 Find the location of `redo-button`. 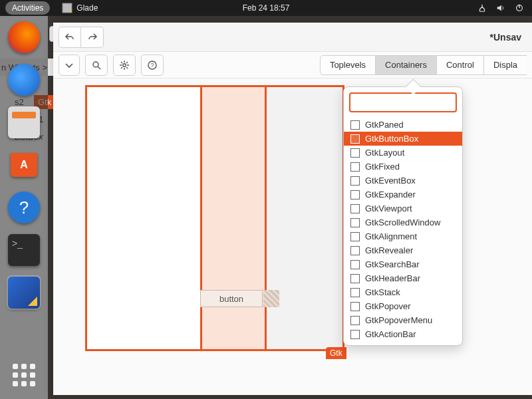

redo-button is located at coordinates (92, 37).